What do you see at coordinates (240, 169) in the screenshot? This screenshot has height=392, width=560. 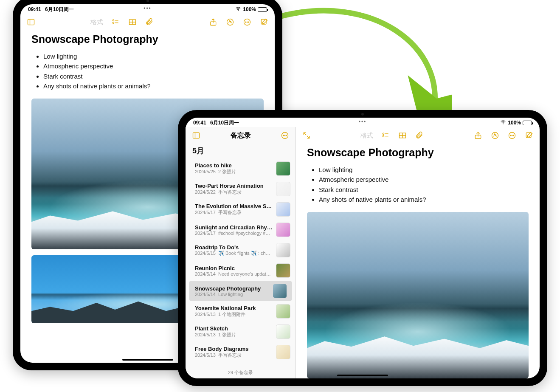 I see `note-list-item: Places to hike2024/5/252 张照片` at bounding box center [240, 169].